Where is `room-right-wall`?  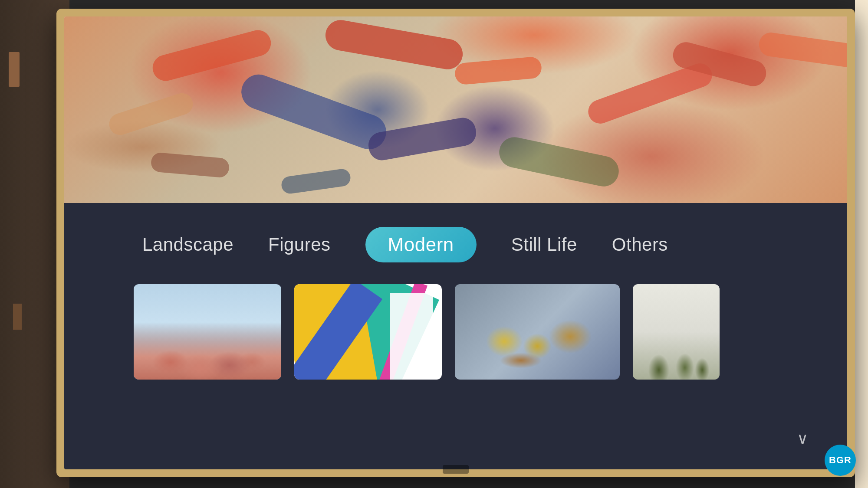 room-right-wall is located at coordinates (861, 244).